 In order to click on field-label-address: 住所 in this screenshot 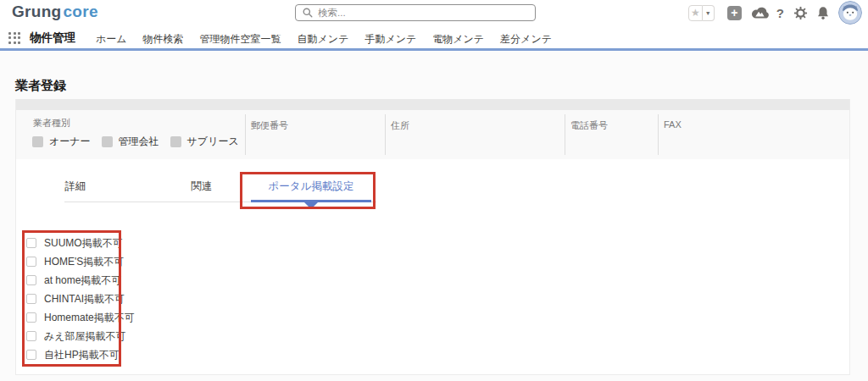, I will do `click(400, 125)`.